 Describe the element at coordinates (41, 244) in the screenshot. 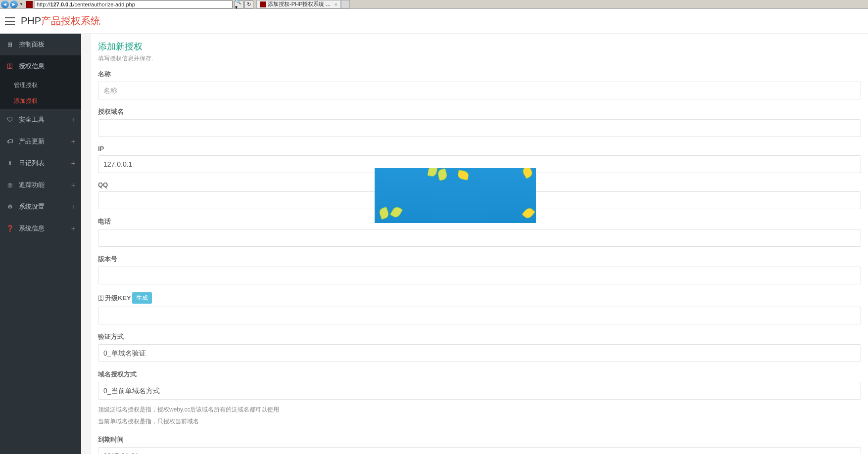

I see `sidebar: ⊞ 控制面板 ⚿ 授权信息 – 管理授权 添加授权 🛡 安全工具 + 🏷 产品更…` at that location.